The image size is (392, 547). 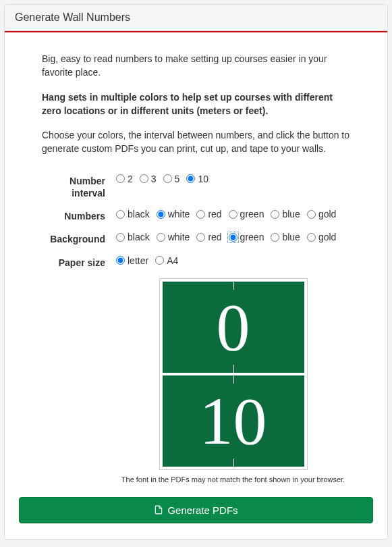 What do you see at coordinates (209, 237) in the screenshot?
I see `radio-bg-red: red` at bounding box center [209, 237].